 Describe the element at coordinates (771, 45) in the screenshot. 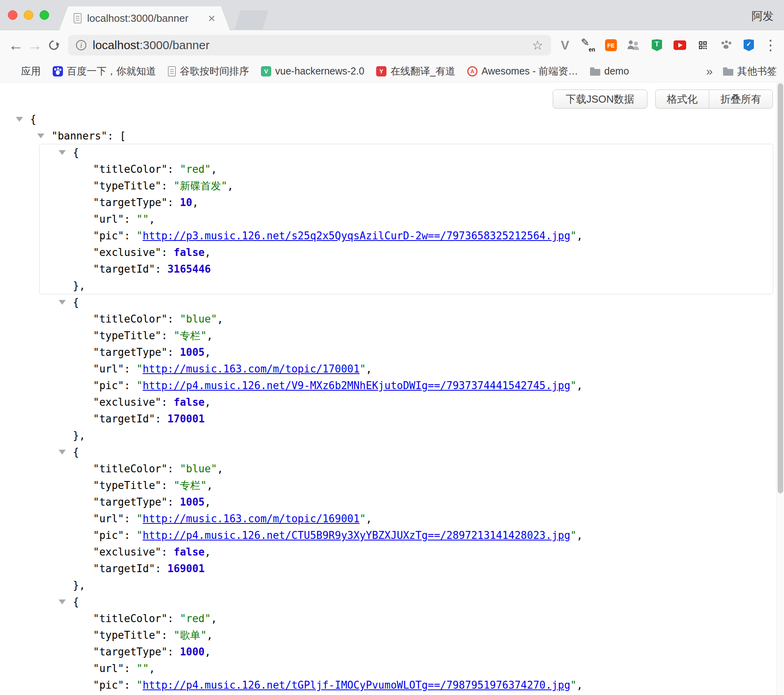

I see `browser-menu-button: ⋮` at that location.